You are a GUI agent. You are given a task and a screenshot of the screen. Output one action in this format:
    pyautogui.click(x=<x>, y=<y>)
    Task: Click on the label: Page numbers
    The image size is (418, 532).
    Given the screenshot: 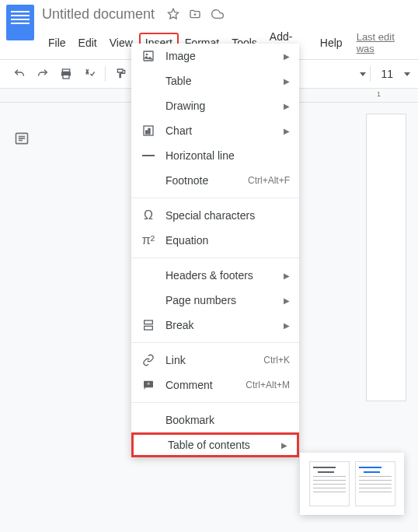 What is the action you would take?
    pyautogui.click(x=225, y=300)
    